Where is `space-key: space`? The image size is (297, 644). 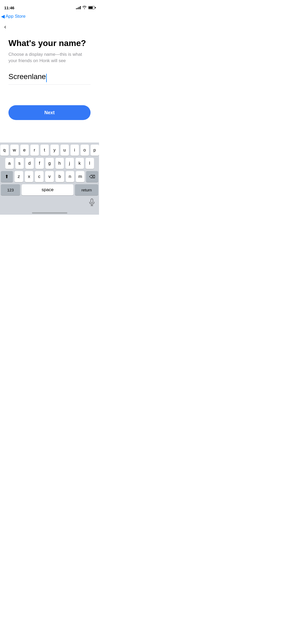
space-key: space is located at coordinates (48, 190).